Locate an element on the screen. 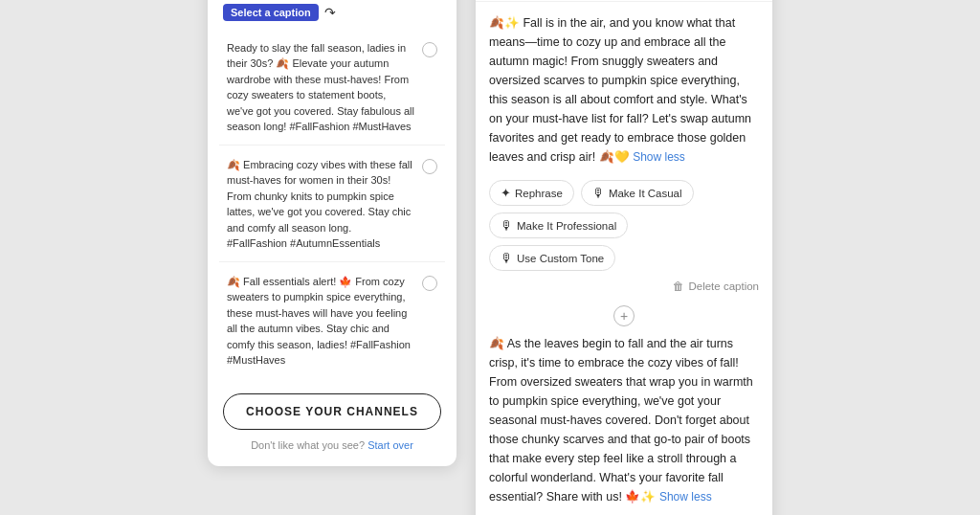 The height and width of the screenshot is (515, 980). delete-caption-button: 🗑 Delete caption is located at coordinates (716, 286).